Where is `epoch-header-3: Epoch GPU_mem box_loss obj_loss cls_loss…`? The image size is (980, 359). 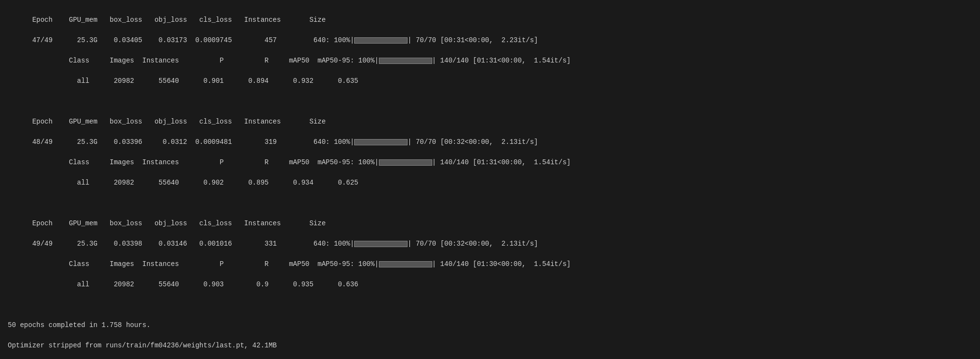
epoch-header-3: Epoch GPU_mem box_loss obj_loss cls_loss… is located at coordinates (490, 224).